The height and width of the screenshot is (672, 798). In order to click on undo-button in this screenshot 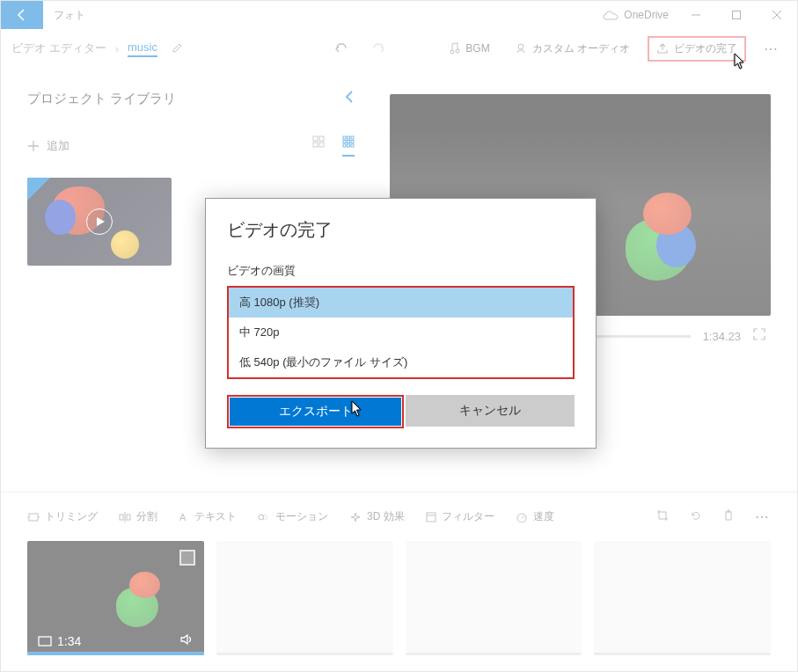, I will do `click(340, 48)`.